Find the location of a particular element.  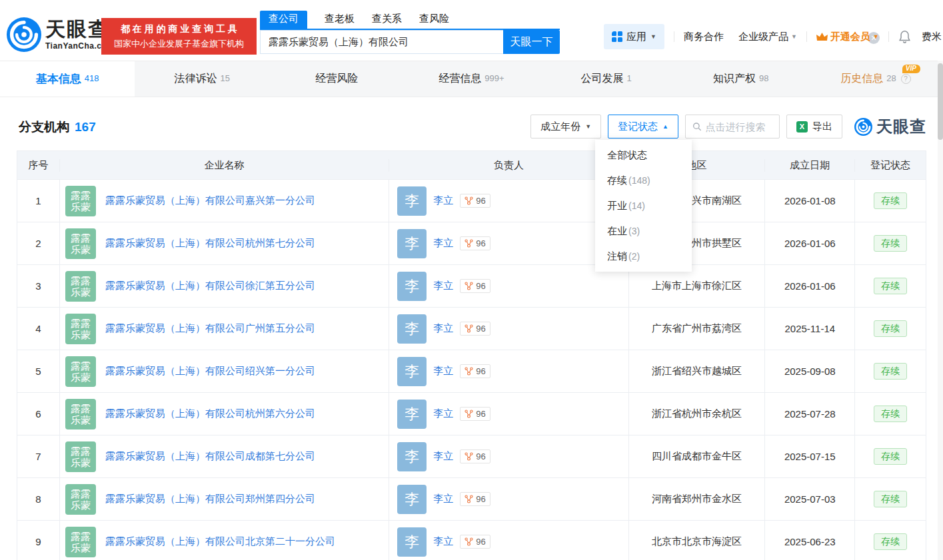

nav-cooperation: 商务合作 is located at coordinates (704, 37).